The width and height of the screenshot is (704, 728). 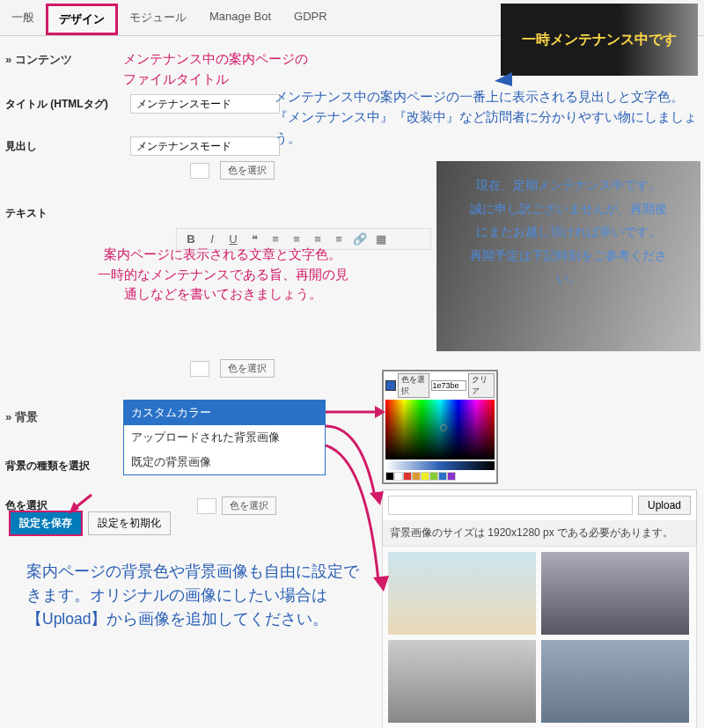 What do you see at coordinates (539, 637) in the screenshot?
I see `bg-gallery` at bounding box center [539, 637].